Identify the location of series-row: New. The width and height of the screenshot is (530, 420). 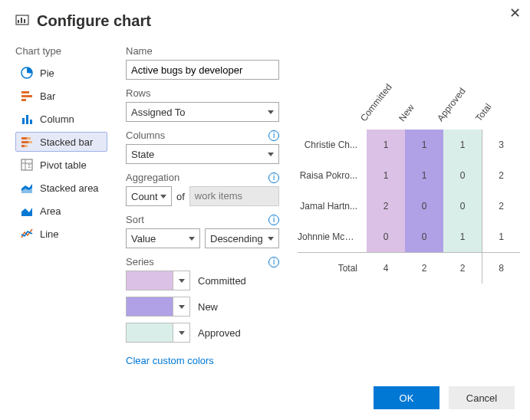
(202, 307).